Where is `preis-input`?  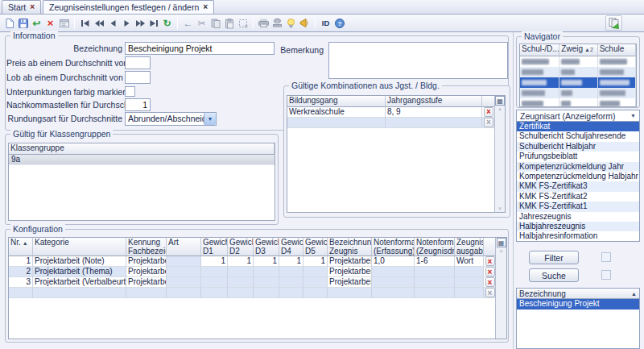 preis-input is located at coordinates (138, 63).